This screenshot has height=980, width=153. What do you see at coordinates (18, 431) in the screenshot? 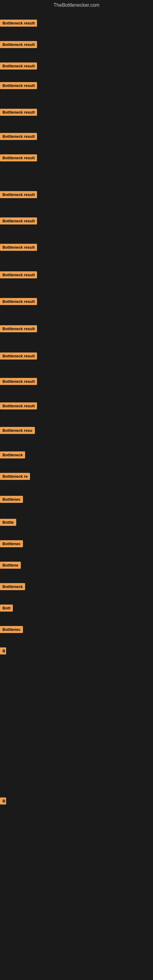
I see `bottleneck-badge: Bottleneck resu` at bounding box center [18, 431].